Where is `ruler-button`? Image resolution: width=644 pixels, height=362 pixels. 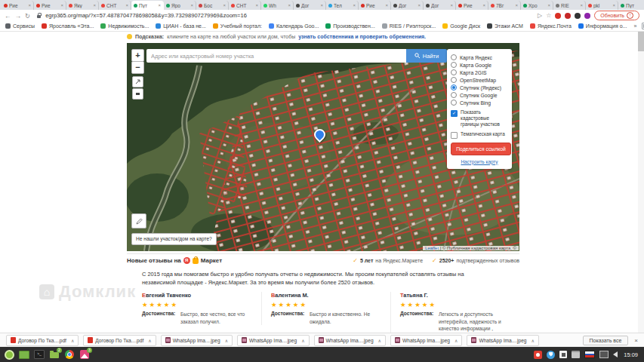
ruler-button is located at coordinates (137, 94).